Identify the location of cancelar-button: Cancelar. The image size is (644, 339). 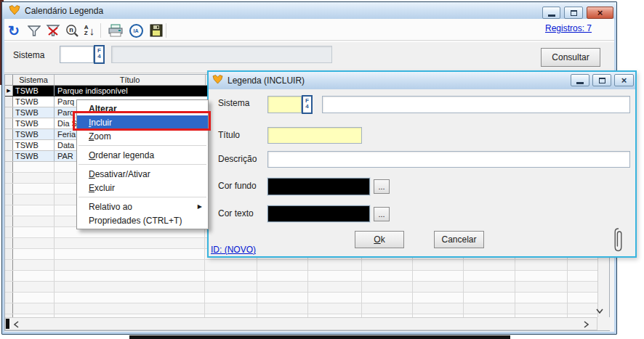
(459, 240).